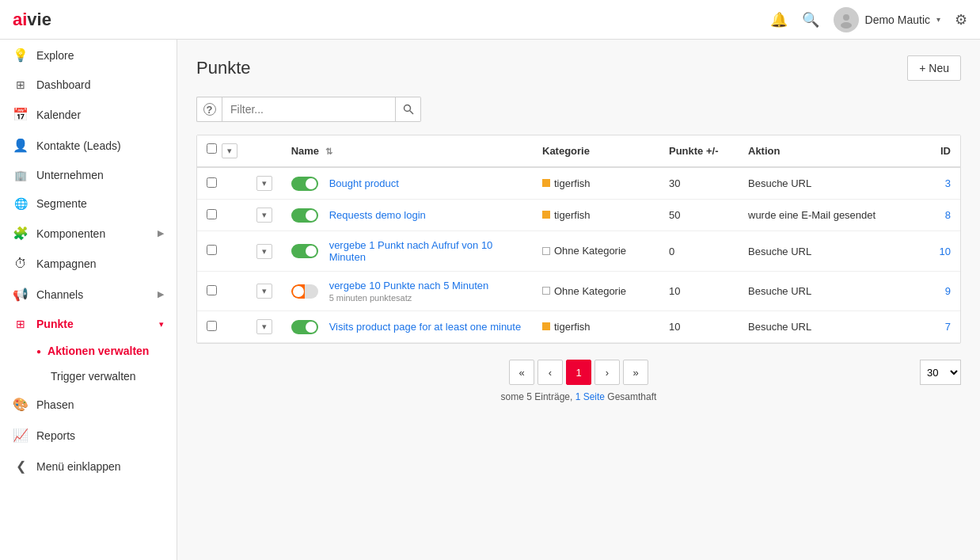 The width and height of the screenshot is (980, 560). I want to click on search-icon: 🔍, so click(811, 20).